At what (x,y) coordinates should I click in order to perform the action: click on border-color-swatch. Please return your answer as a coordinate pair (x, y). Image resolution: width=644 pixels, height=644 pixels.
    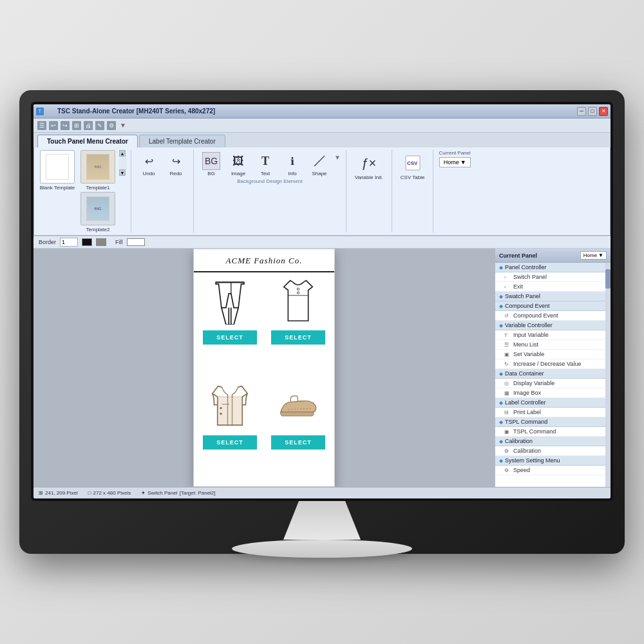
    Looking at the image, I should click on (87, 242).